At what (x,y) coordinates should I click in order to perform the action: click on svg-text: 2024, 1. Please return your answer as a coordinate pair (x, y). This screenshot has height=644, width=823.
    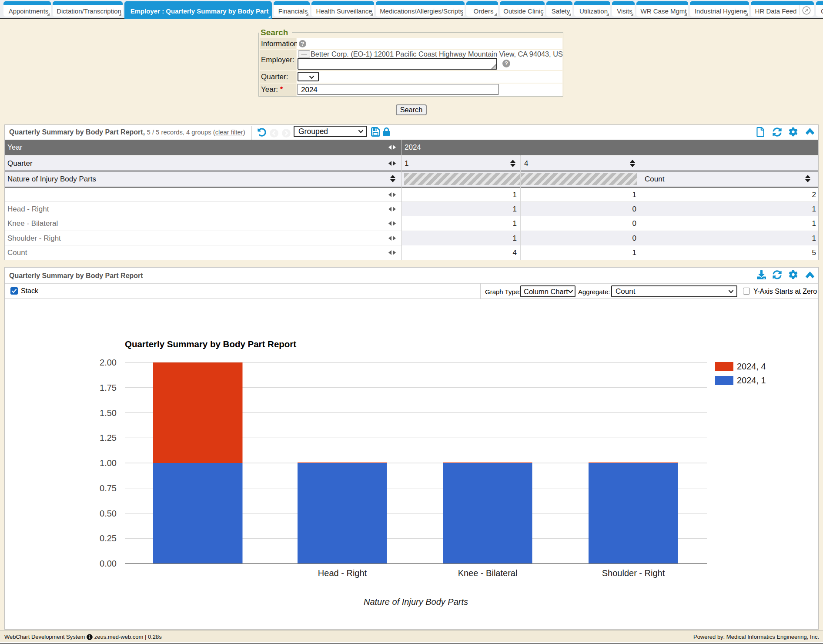
    Looking at the image, I should click on (752, 380).